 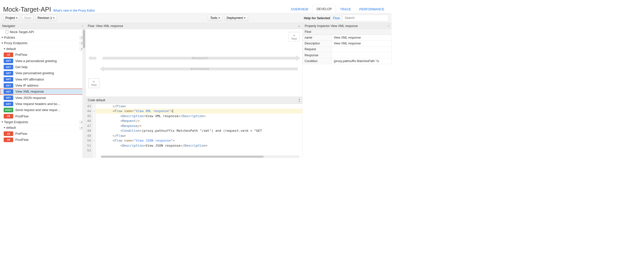 I want to click on search-input, so click(x=365, y=18).